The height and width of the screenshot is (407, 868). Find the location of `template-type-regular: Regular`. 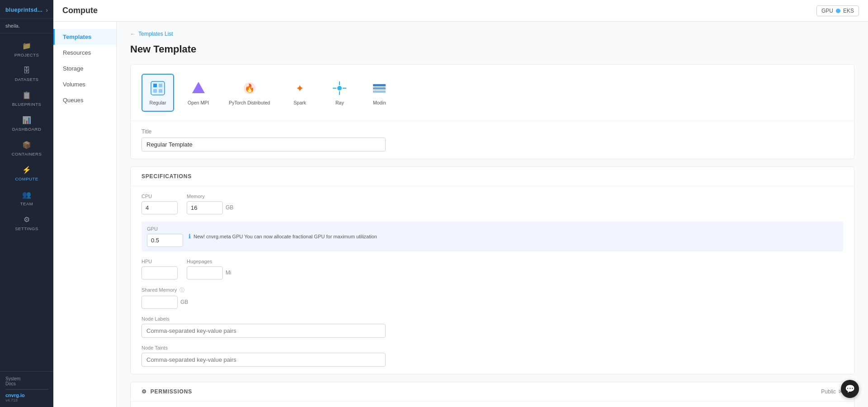

template-type-regular: Regular is located at coordinates (158, 93).